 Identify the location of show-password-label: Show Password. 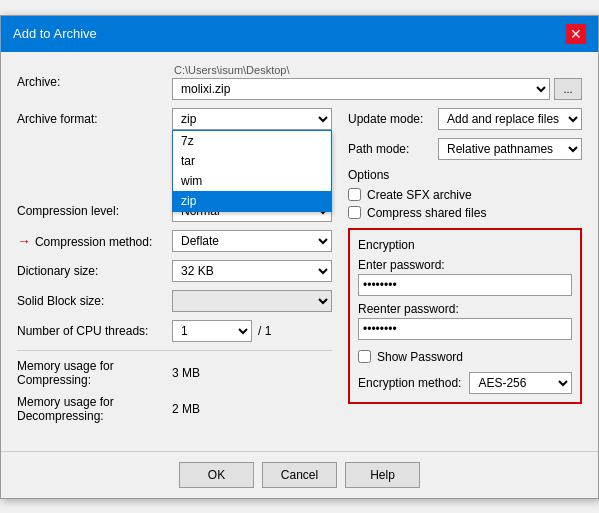
(420, 357).